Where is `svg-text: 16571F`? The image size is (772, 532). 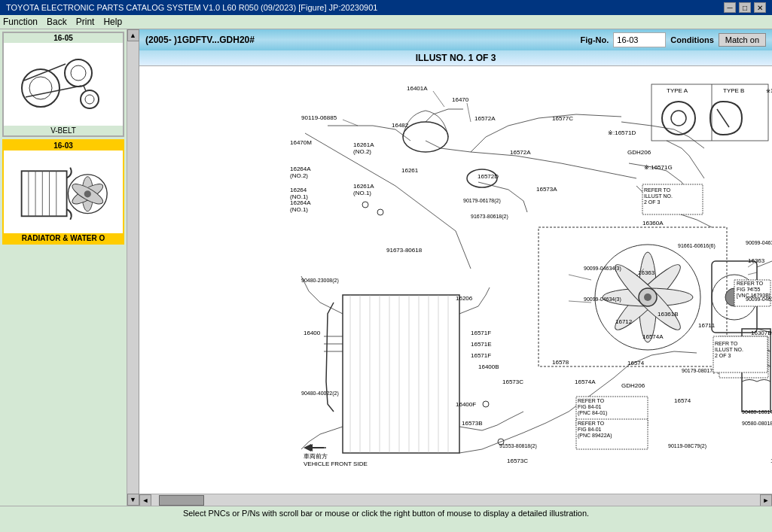 svg-text: 16571F is located at coordinates (481, 333).